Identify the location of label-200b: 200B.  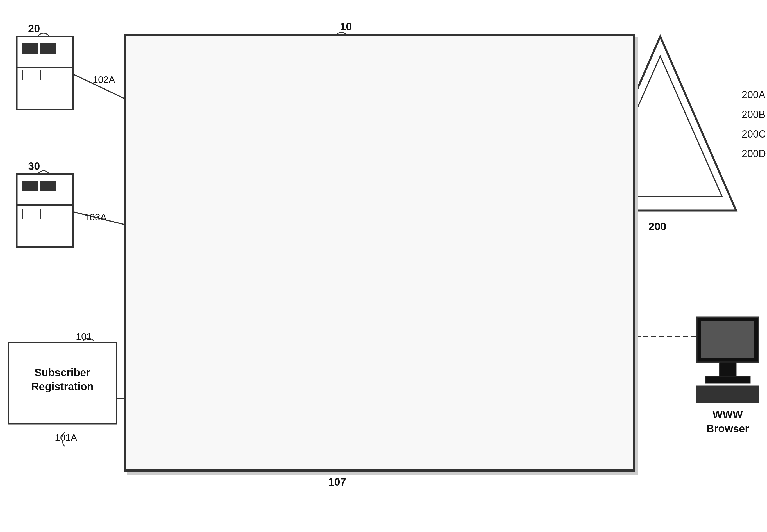
(753, 114).